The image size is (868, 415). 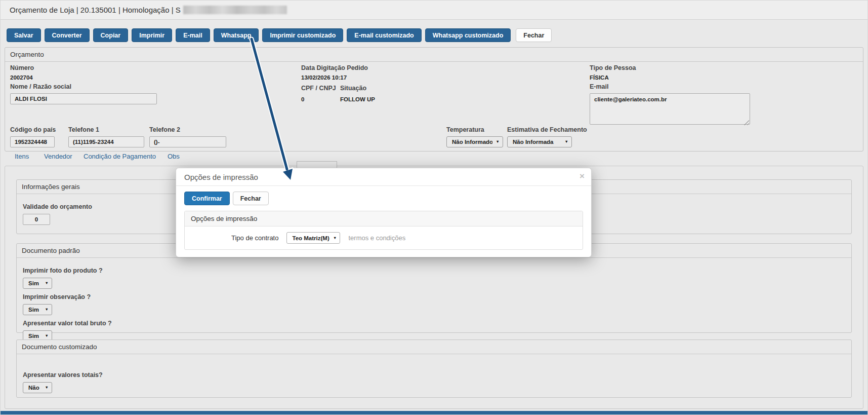 I want to click on imprimir-button: Imprimir, so click(x=152, y=35).